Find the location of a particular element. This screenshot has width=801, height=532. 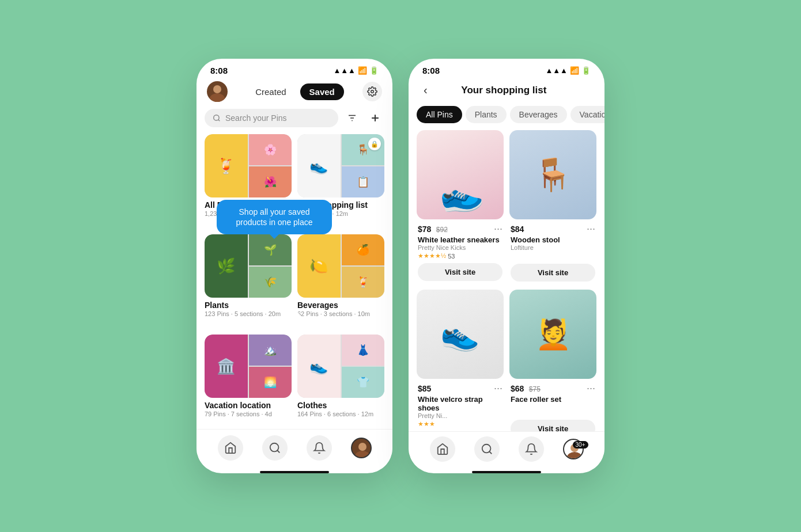

board-name-vacation: Vacation location is located at coordinates (248, 405).